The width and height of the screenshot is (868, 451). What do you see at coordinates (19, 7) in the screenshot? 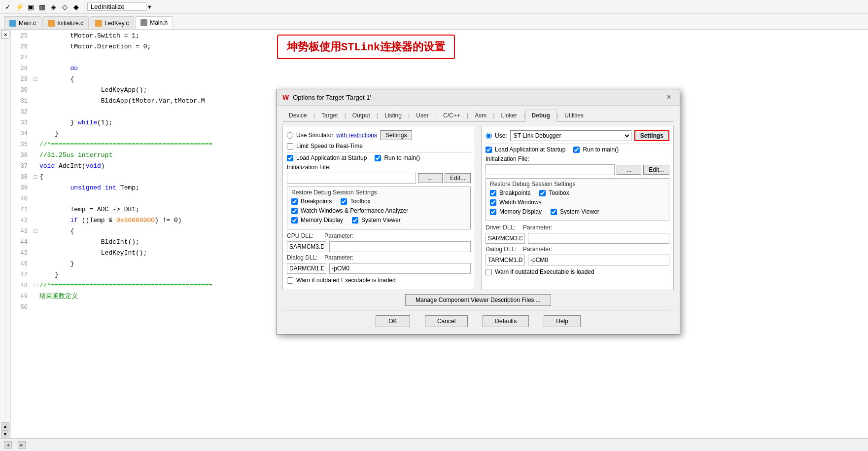
I see `toolbar-lightning-icon: ⚡` at bounding box center [19, 7].